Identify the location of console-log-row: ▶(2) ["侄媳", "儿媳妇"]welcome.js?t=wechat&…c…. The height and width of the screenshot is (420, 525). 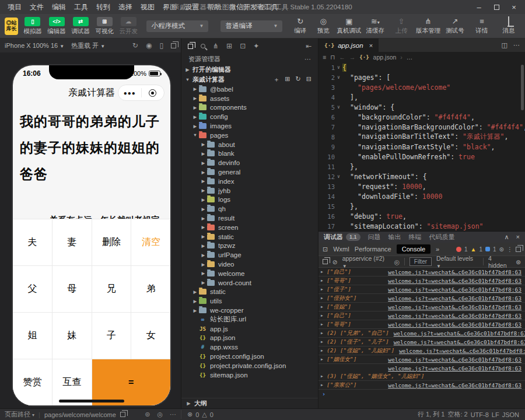
(422, 351).